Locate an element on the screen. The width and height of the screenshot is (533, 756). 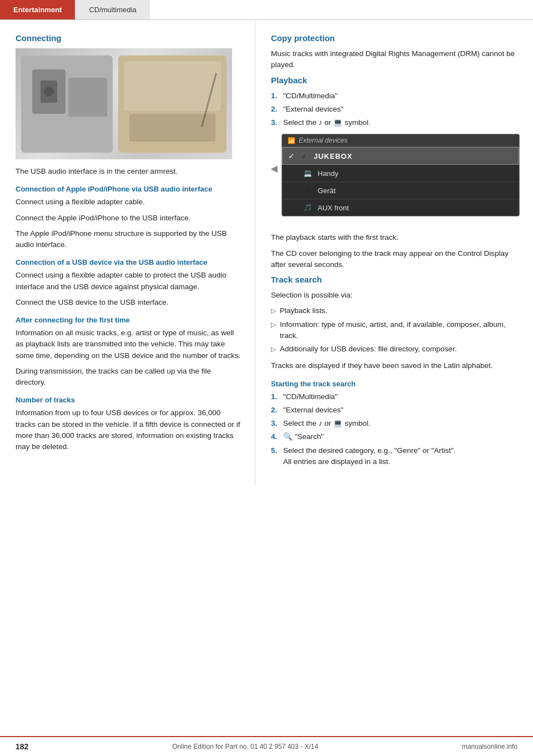
external-devices-screen: 📶 External devices ✓ ♪ JUKEBOX 💻 Handy is located at coordinates (401, 175).